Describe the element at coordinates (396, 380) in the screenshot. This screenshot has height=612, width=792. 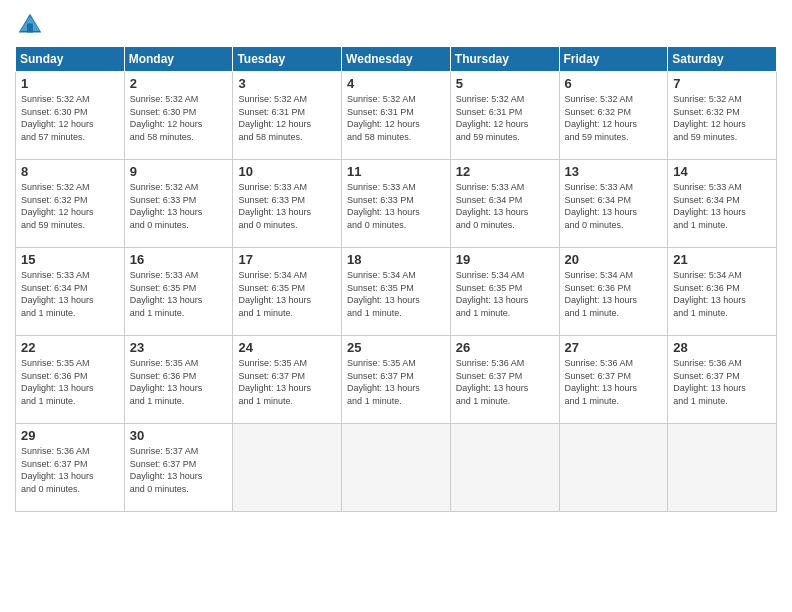
I see `calendar-week-row: 22Sunrise: 5:35 AM Sunset: 6:36 PM Dayli…` at that location.